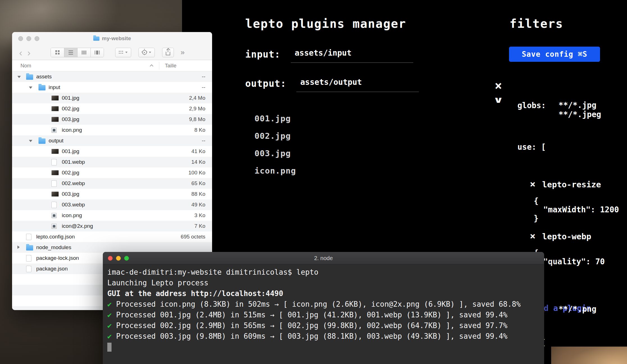 The width and height of the screenshot is (627, 364). What do you see at coordinates (112, 77) in the screenshot?
I see `file-row: assets--` at bounding box center [112, 77].